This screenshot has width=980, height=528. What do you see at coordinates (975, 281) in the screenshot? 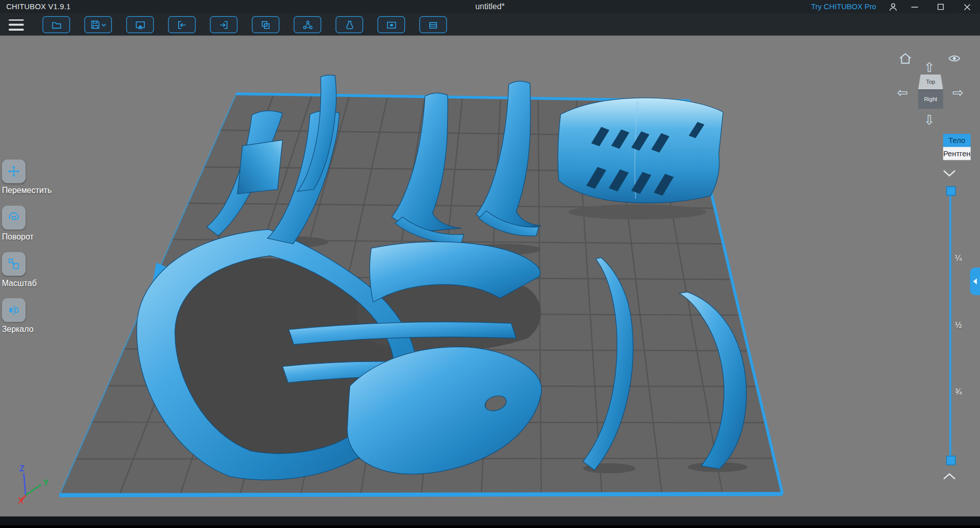
I see `chevron-left-icon` at bounding box center [975, 281].